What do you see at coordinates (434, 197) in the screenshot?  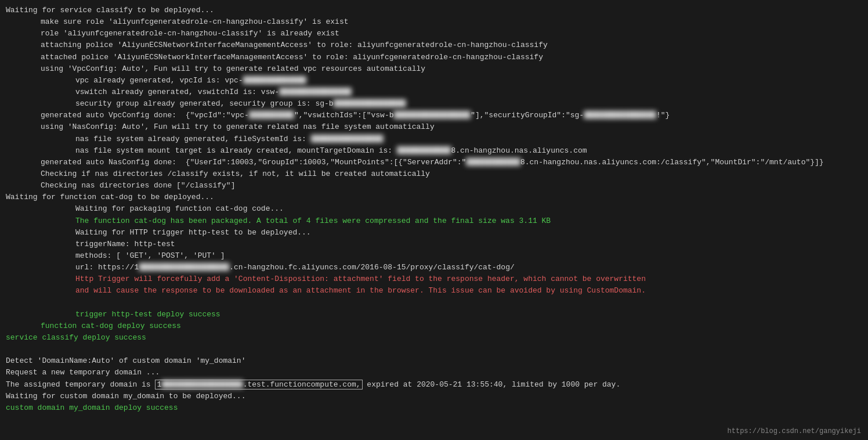 I see `line-17: Waiting for function cat-dog to be deplo…` at bounding box center [434, 197].